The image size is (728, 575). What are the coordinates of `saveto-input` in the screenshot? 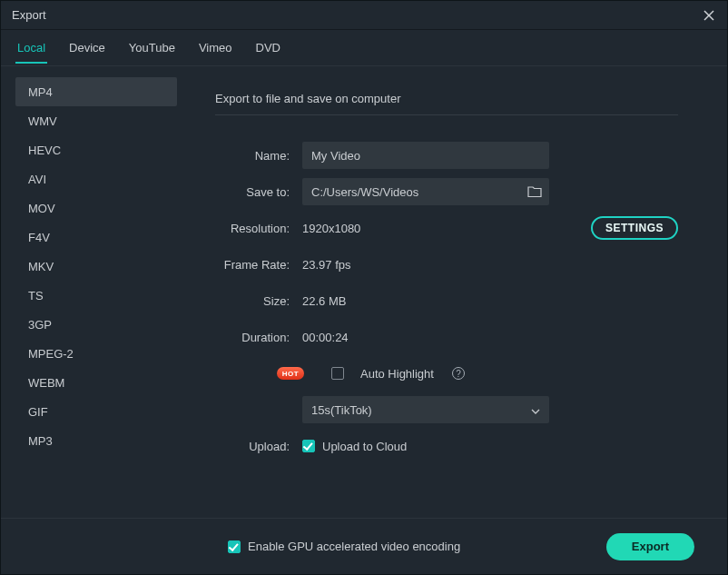 It's located at (426, 192).